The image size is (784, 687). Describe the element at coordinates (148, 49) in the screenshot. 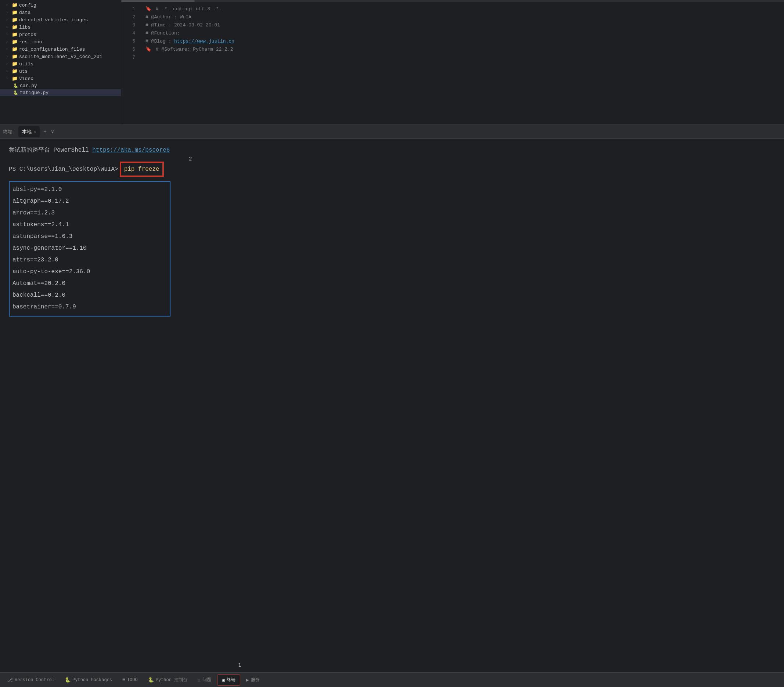

I see `bookmark-icon-2: 🔖` at that location.